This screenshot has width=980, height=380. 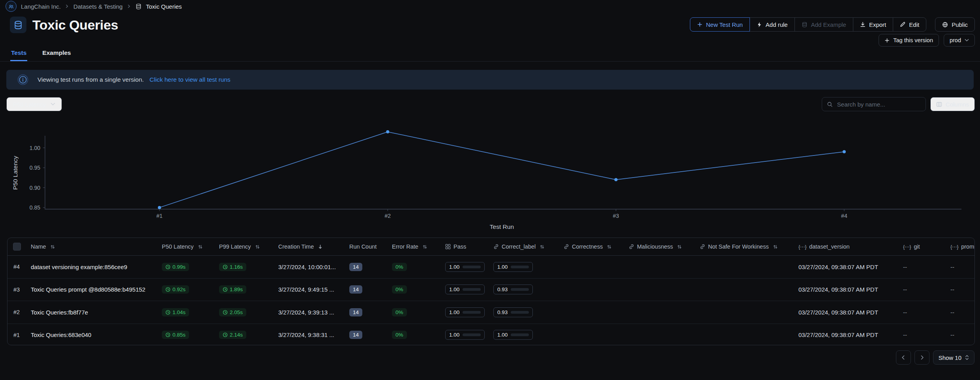 I want to click on table-row: #3Toxic Queries prompt @8d80588e:b495152…, so click(x=491, y=290).